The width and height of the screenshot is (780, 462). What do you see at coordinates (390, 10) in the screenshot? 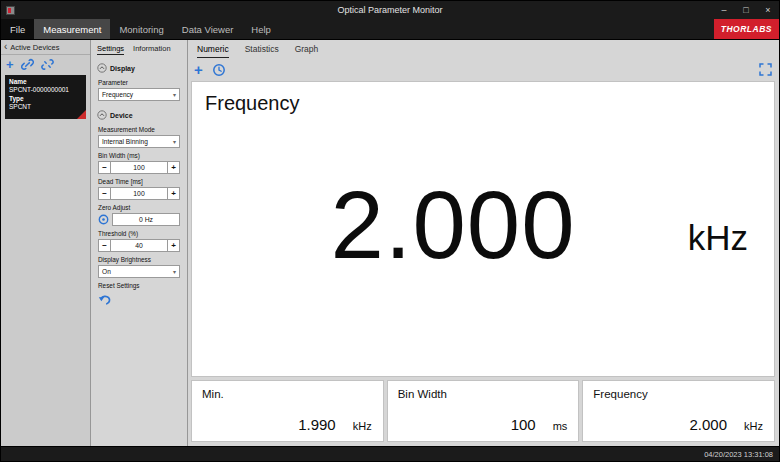
I see `title-bar: Optical Parameter Monitor – □ ×` at bounding box center [390, 10].